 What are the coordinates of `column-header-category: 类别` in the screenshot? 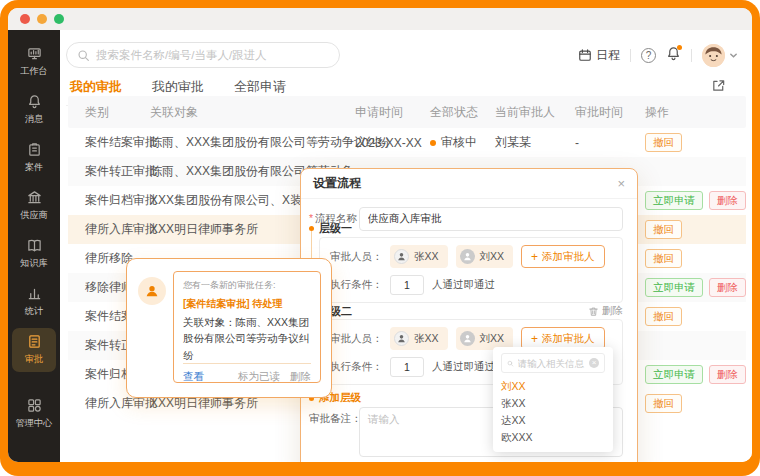 It's located at (97, 112).